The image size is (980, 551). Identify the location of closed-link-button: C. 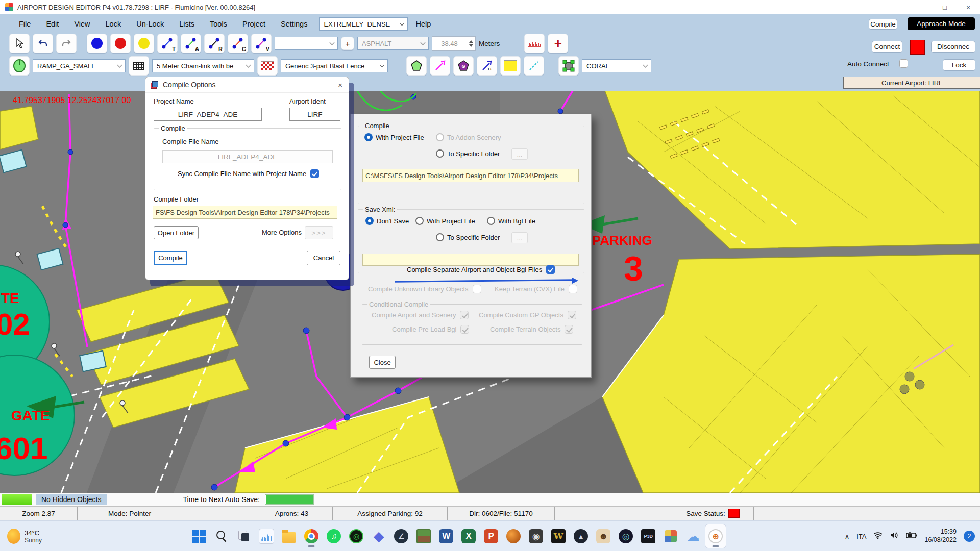
(238, 43).